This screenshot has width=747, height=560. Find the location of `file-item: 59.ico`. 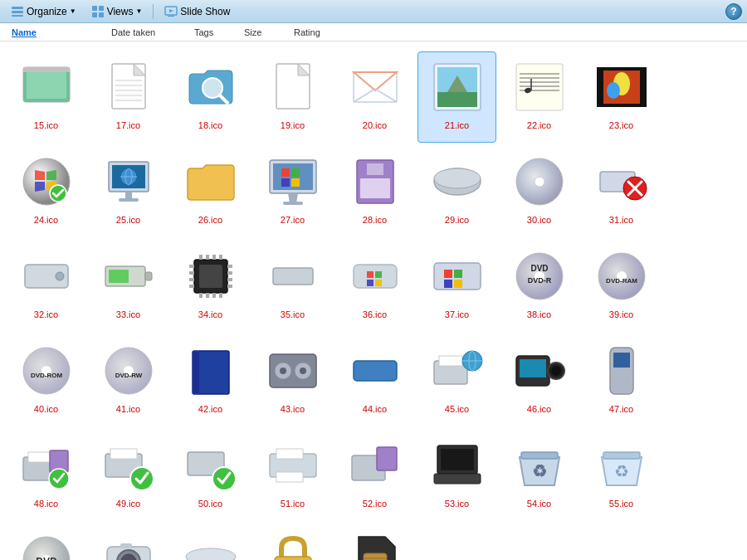

file-item: 59.ico is located at coordinates (292, 543).